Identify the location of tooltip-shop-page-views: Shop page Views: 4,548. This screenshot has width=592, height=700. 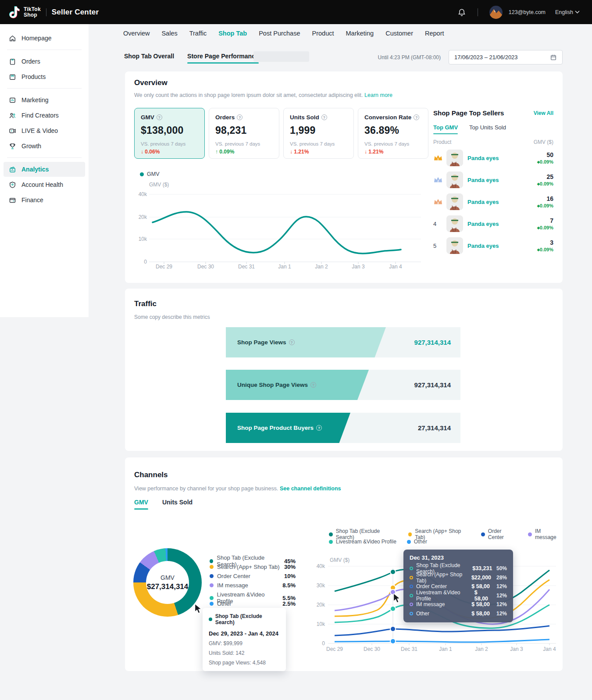
(244, 663).